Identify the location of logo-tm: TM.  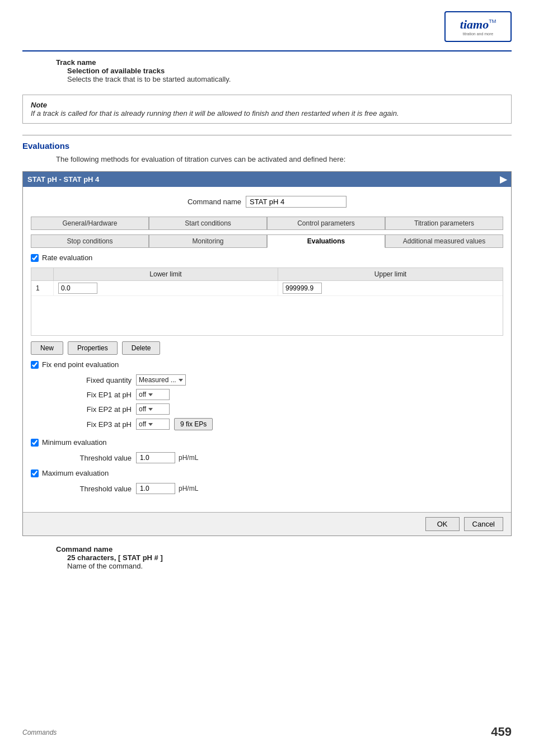
(493, 21).